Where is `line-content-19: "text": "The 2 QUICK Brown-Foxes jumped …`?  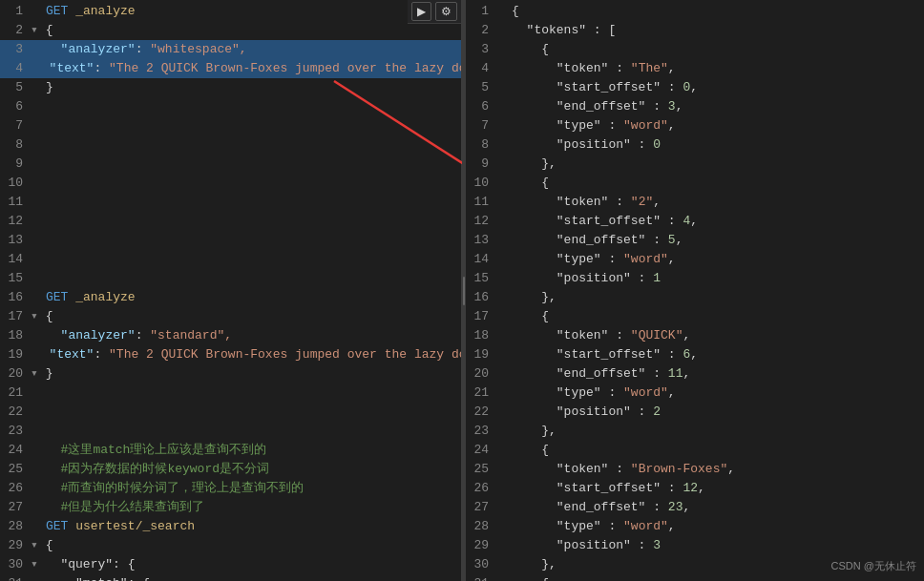
line-content-19: "text": "The 2 QUICK Brown-Foxes jumped … is located at coordinates (246, 355).